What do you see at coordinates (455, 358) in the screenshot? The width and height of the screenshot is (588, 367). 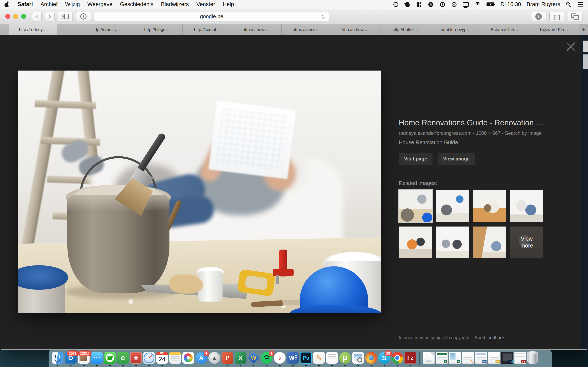 I see `dock-doc-excel2: X` at bounding box center [455, 358].